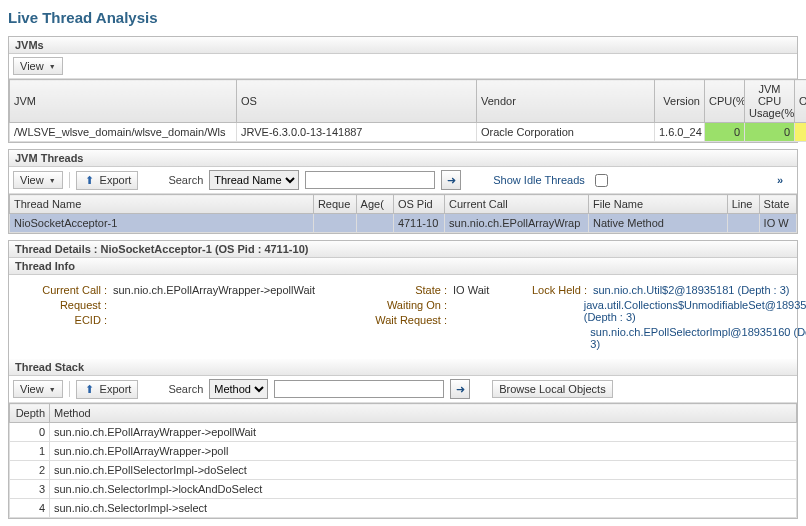 The width and height of the screenshot is (806, 526). What do you see at coordinates (801, 102) in the screenshot?
I see `col-osr: OSR` at bounding box center [801, 102].